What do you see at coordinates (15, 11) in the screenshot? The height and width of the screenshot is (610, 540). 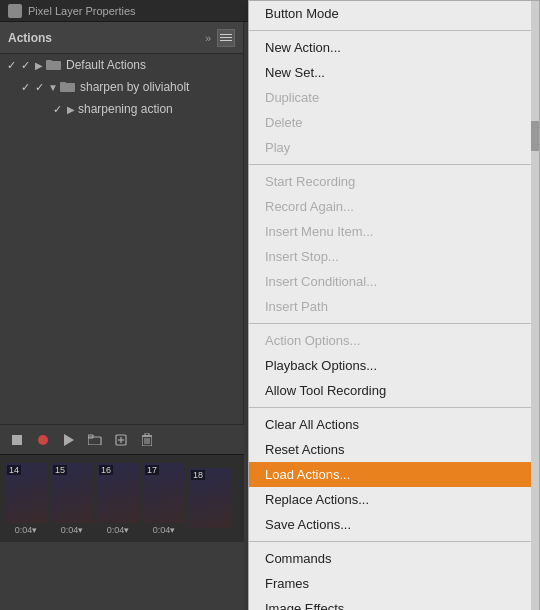 I see `layer-icon` at bounding box center [15, 11].